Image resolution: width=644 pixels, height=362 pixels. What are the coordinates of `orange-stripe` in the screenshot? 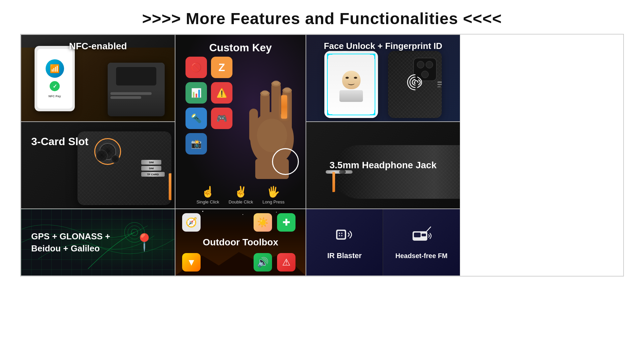 It's located at (170, 187).